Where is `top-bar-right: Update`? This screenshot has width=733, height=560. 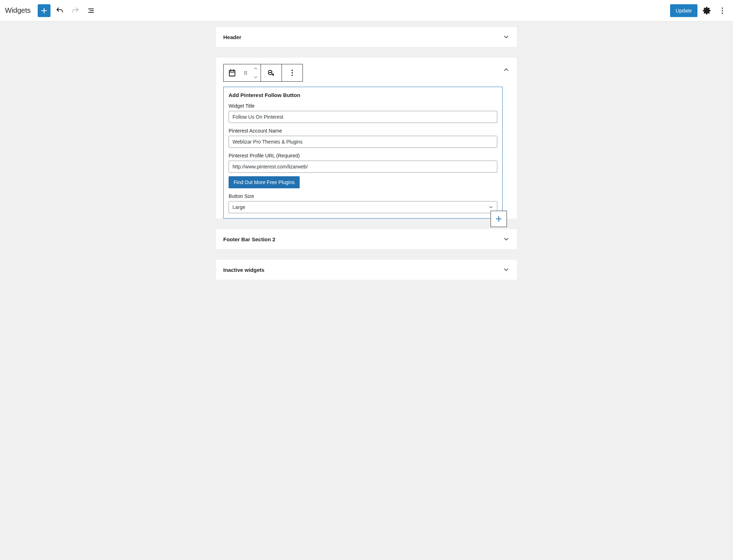 top-bar-right: Update is located at coordinates (700, 11).